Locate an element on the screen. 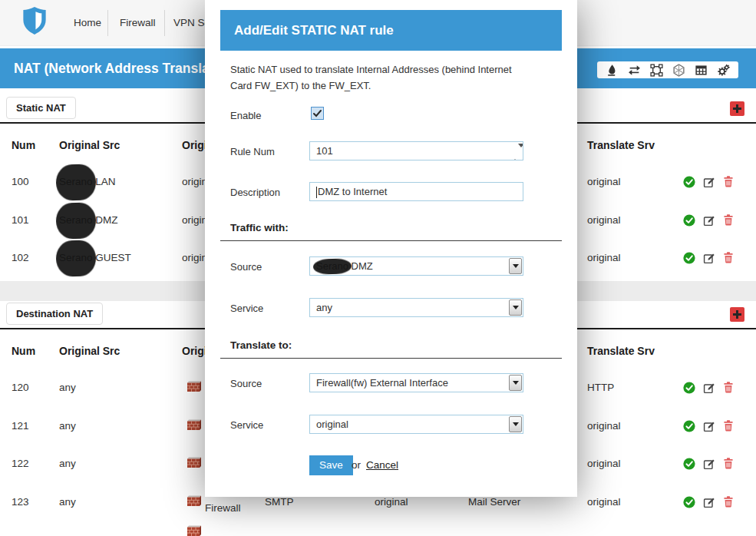 Image resolution: width=756 pixels, height=536 pixels. rule-num: 121 is located at coordinates (20, 426).